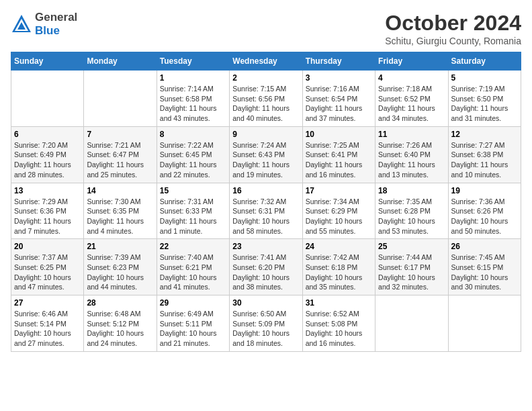  I want to click on day-info: Sunrise: 7:18 AMSunset: 6:52 PMDaylight:…, so click(411, 103).